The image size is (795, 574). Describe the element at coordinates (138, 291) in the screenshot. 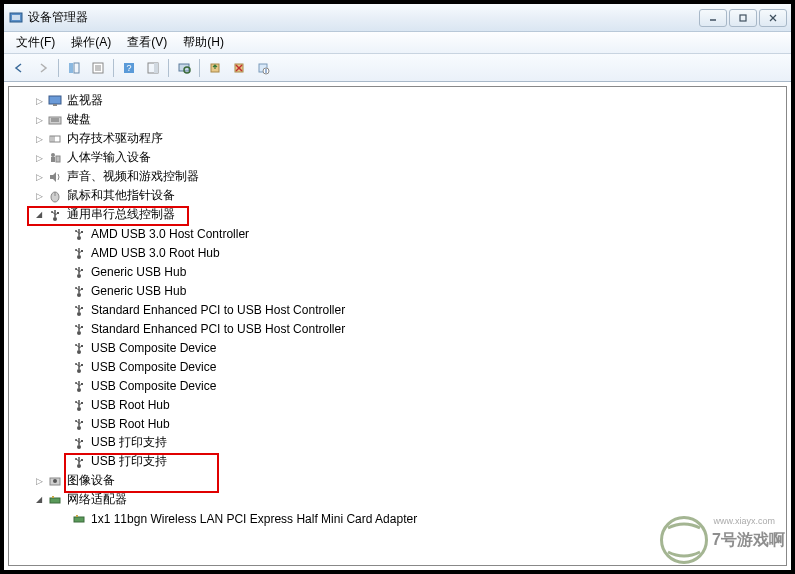

I see `tree-label: Generic USB Hub` at that location.